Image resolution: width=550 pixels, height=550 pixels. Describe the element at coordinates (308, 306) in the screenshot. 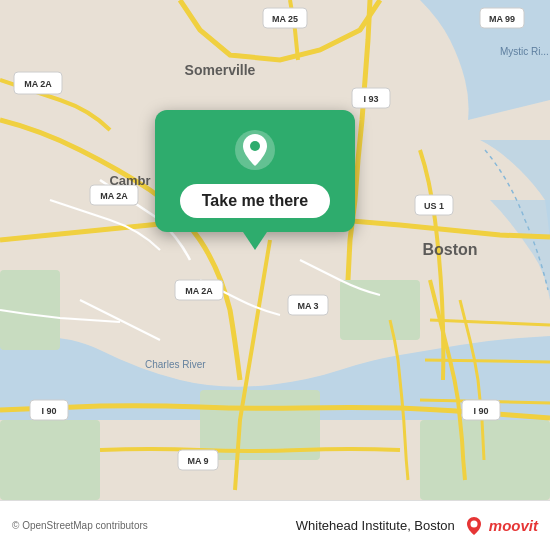

I see `svg-text: MA 3` at that location.